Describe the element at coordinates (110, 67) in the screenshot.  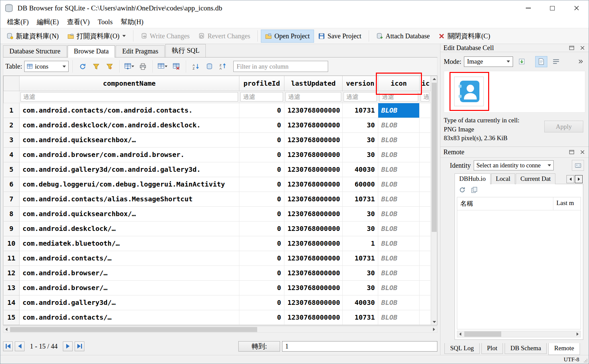
I see `filter-format-button` at that location.